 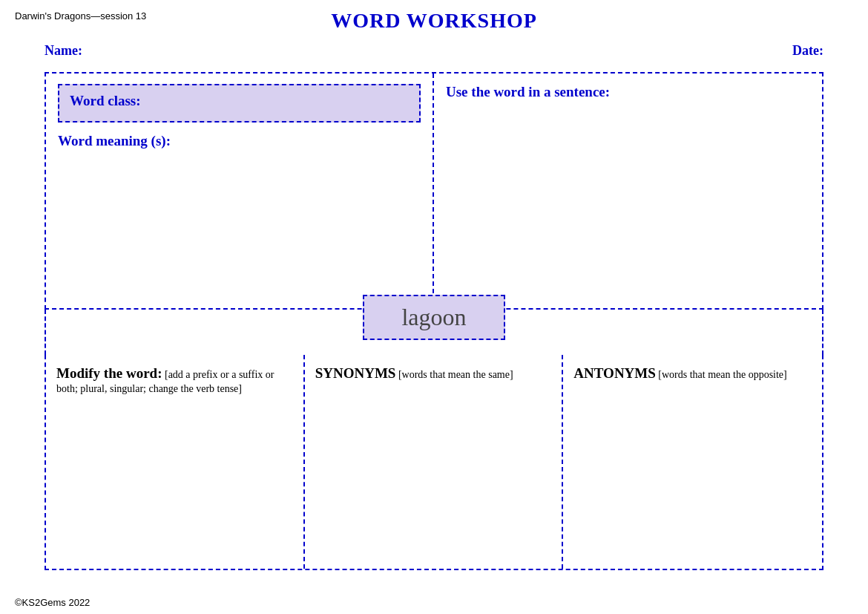 I want to click on use-word-label: Use the word in a sentence:, so click(x=628, y=92).